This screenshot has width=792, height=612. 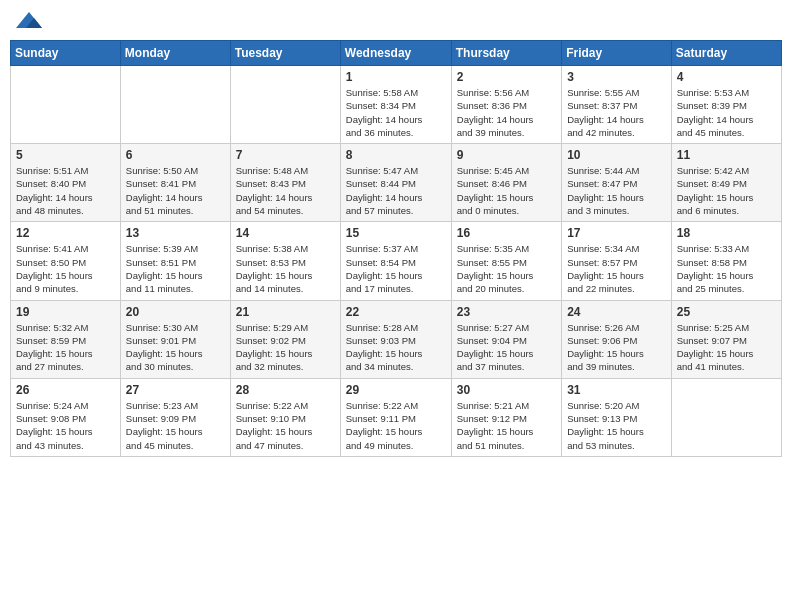 What do you see at coordinates (726, 112) in the screenshot?
I see `day-info: Sunrise: 5:53 AM Sunset: 8:39 PM Dayligh…` at bounding box center [726, 112].